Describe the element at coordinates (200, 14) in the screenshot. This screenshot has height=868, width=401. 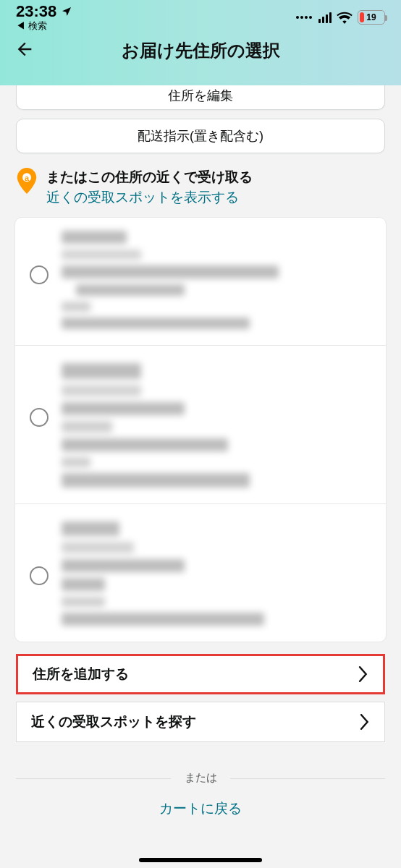
I see `status-bar: 23:38 ◀ 検索 19` at that location.